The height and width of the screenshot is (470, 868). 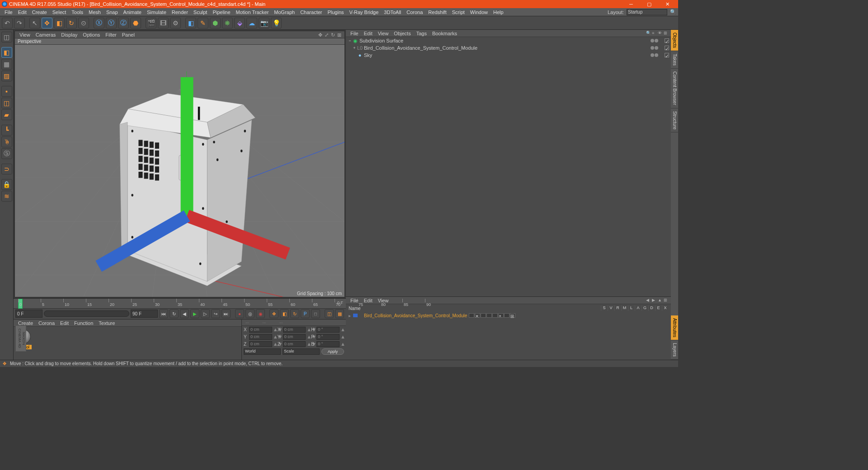 I want to click on om-search-icon: 🔍, so click(x=649, y=33).